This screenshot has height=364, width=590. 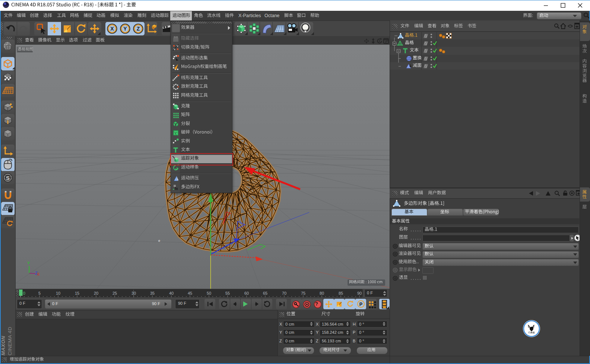 I want to click on svg-text: Z, so click(x=138, y=29).